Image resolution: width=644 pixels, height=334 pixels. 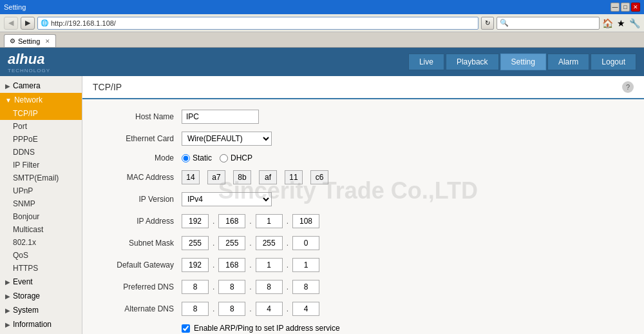 What do you see at coordinates (251, 243) in the screenshot?
I see `subnet-mask-value: . . .` at bounding box center [251, 243].